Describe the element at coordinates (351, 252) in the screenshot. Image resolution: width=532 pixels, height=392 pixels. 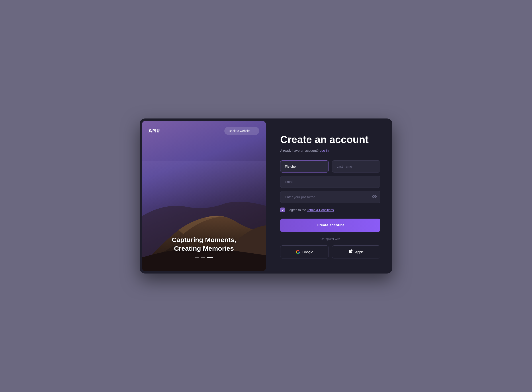
I see `apple-icon` at that location.